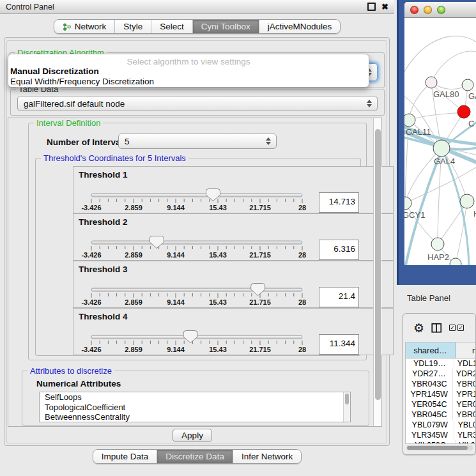 This screenshot has height=476, width=476. What do you see at coordinates (233, 332) in the screenshot?
I see `threshold-4-panel: Threshold 4-3.4262.8599.14415.4321.71528…` at bounding box center [233, 332].